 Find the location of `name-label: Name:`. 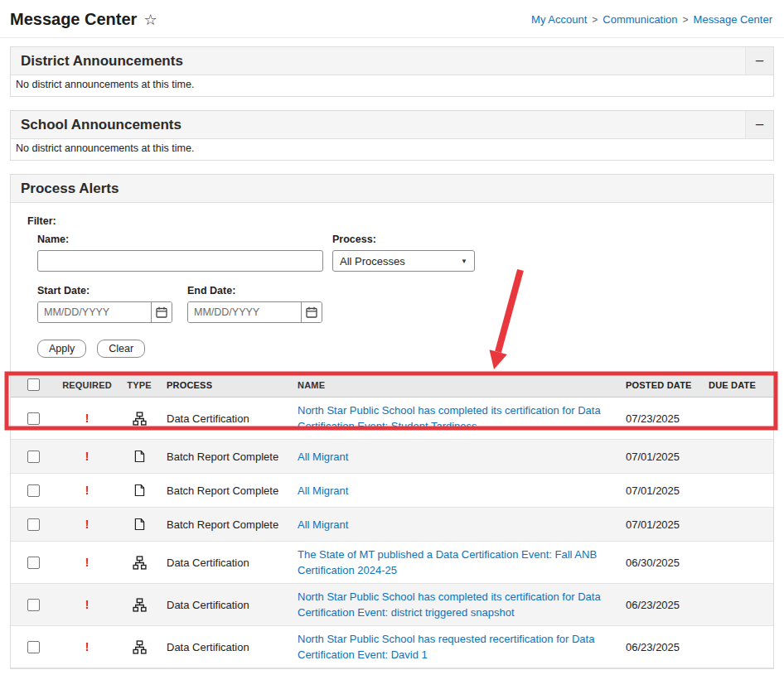

name-label: Name: is located at coordinates (181, 239).